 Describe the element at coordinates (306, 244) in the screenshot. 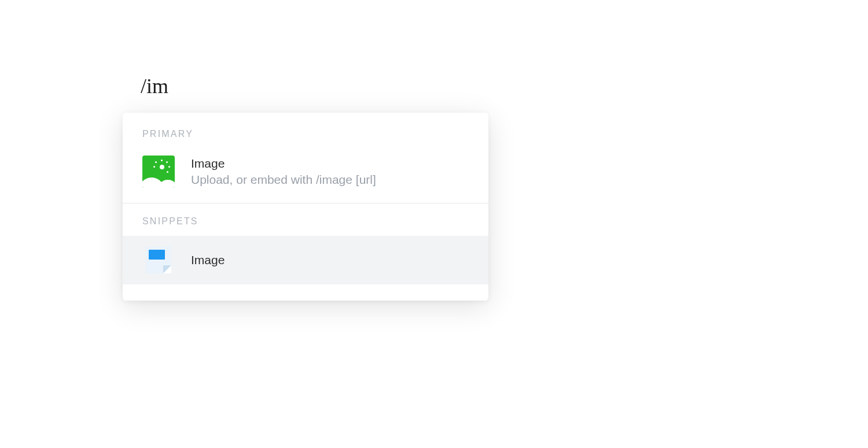

I see `snippets-section: SNIPPETS Image` at that location.